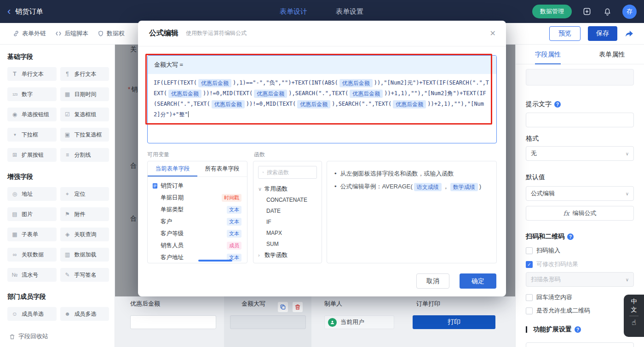 The width and height of the screenshot is (644, 347). What do you see at coordinates (72, 34) in the screenshot?
I see `toolbar-item-backend-script: 后端脚本` at bounding box center [72, 34].